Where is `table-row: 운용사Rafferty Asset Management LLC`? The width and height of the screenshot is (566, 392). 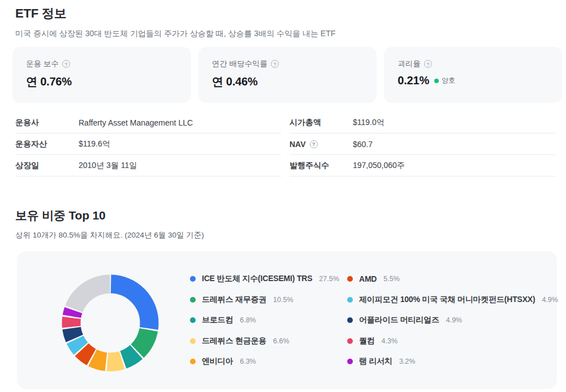 table-row: 운용사Rafferty Asset Management LLC is located at coordinates (148, 123).